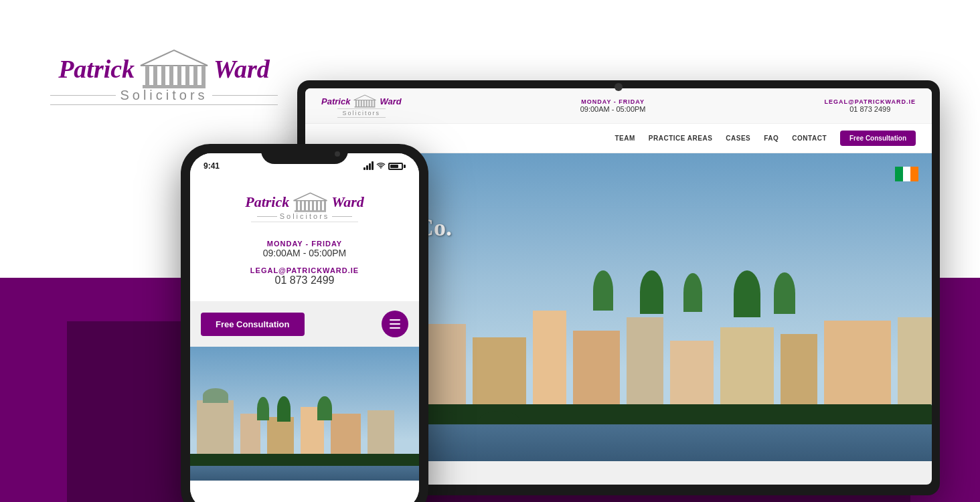 This screenshot has width=980, height=502. Describe the element at coordinates (164, 76) in the screenshot. I see `topleft-logo: Patrick Ward` at that location.